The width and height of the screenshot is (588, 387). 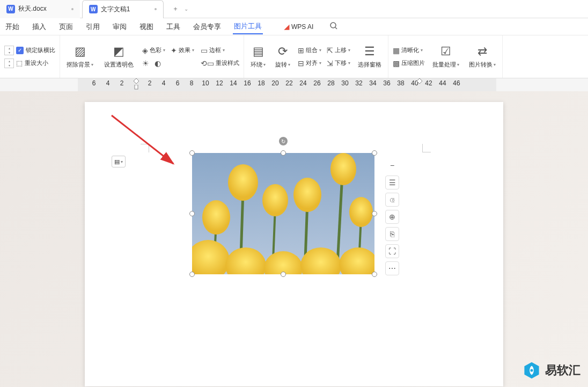 What do you see at coordinates (283, 52) in the screenshot?
I see `rotate-icon: ⟳` at bounding box center [283, 52].